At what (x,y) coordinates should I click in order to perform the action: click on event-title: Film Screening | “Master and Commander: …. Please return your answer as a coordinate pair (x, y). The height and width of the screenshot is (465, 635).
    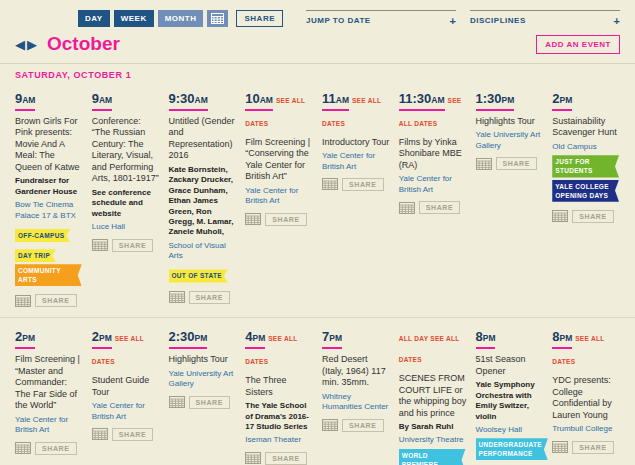
    Looking at the image, I should click on (49, 383).